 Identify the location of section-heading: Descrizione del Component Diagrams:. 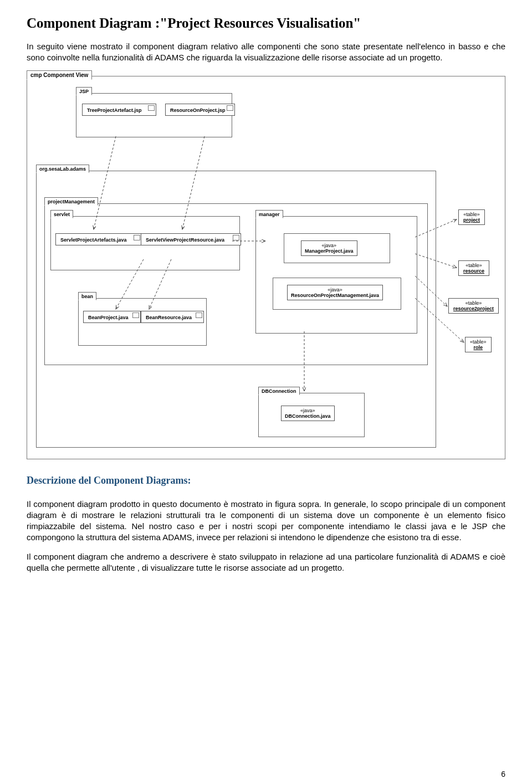
(266, 481).